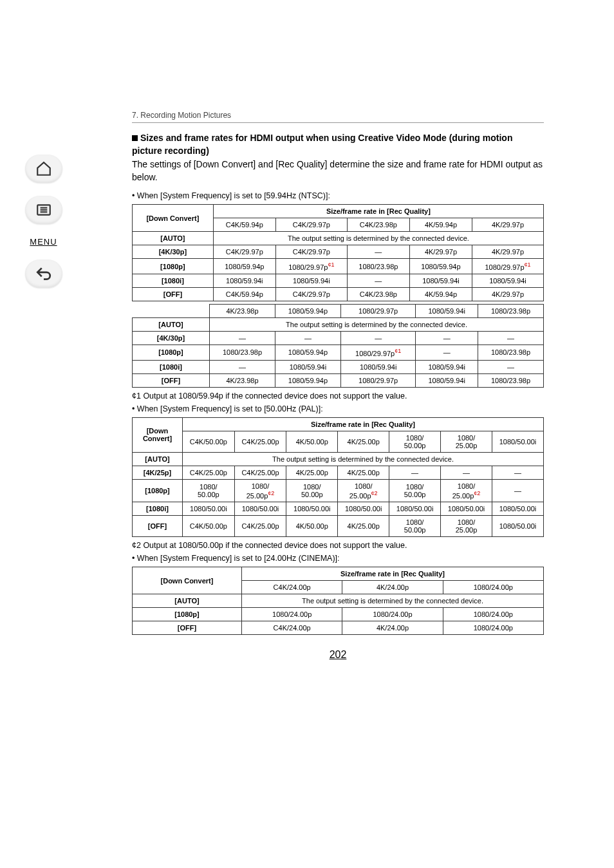 Image resolution: width=614 pixels, height=868 pixels. Describe the element at coordinates (338, 396) in the screenshot. I see `footnote-1: ¢1 Output at 1080/59.94p if the connecte…` at that location.